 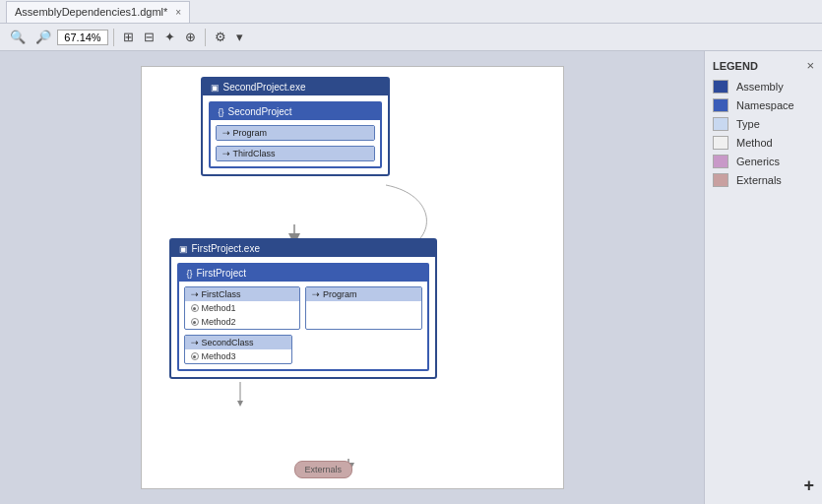 What do you see at coordinates (91, 12) in the screenshot?
I see `tab-label: AssemblyDependencies1.dgml*` at bounding box center [91, 12].